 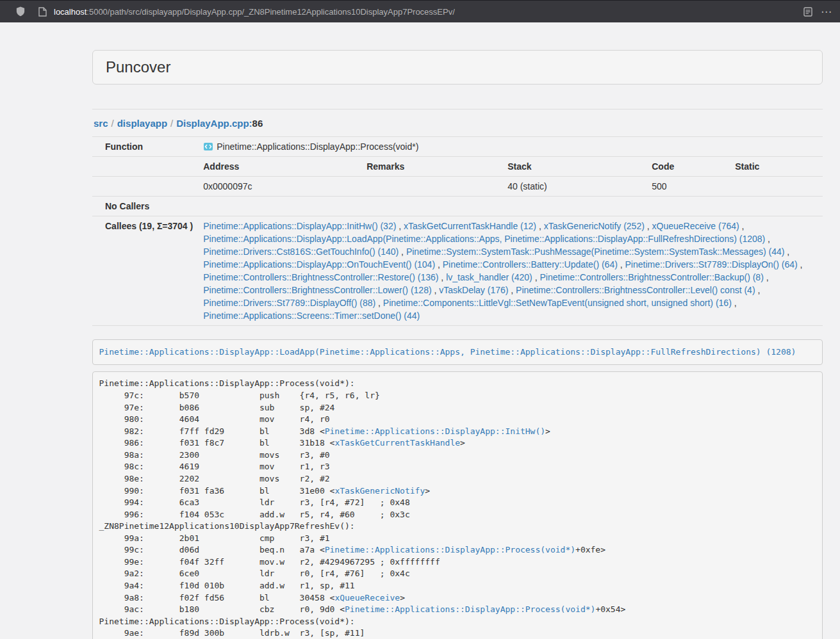 What do you see at coordinates (432, 166) in the screenshot?
I see `column-header-remarks: Remarks` at bounding box center [432, 166].